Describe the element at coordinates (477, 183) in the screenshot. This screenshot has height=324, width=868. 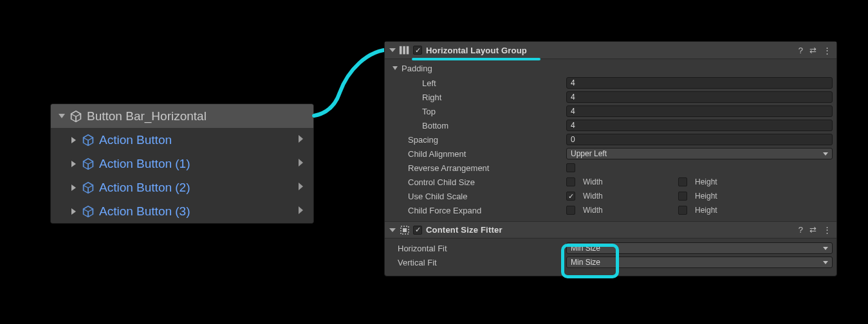
I see `control-child-size-label: Control Child Size` at that location.